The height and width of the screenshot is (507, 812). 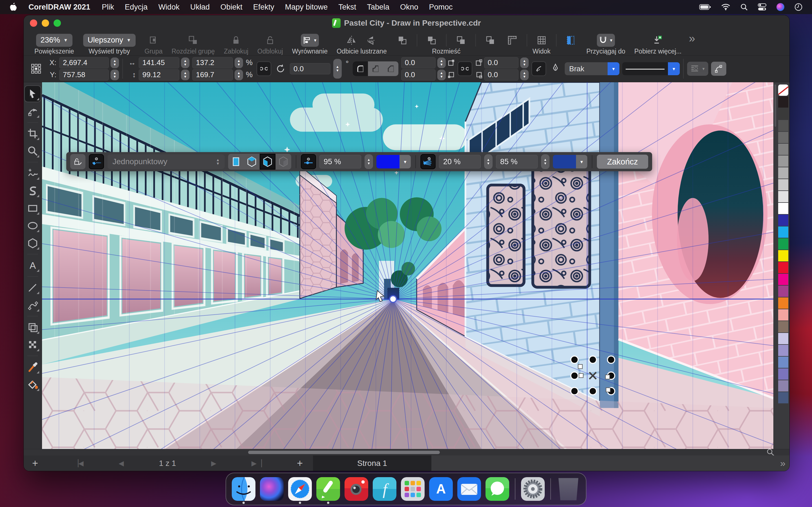 What do you see at coordinates (33, 305) in the screenshot?
I see `connector-tool` at bounding box center [33, 305].